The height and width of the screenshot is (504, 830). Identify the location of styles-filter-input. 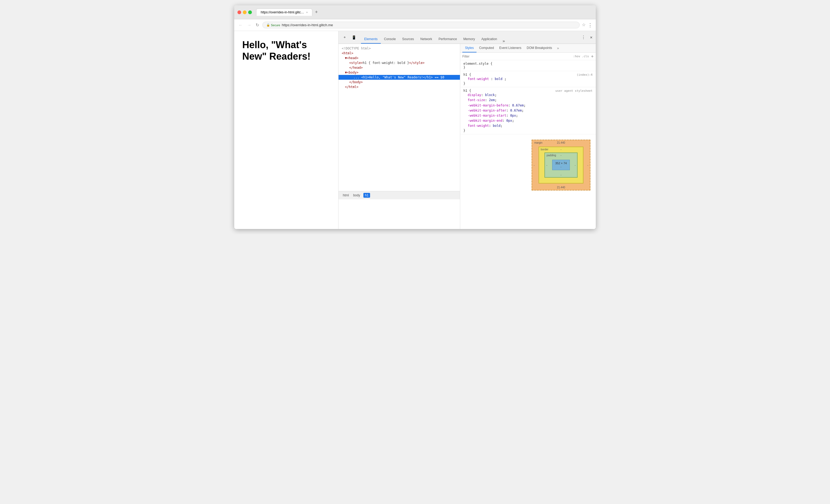
(517, 57).